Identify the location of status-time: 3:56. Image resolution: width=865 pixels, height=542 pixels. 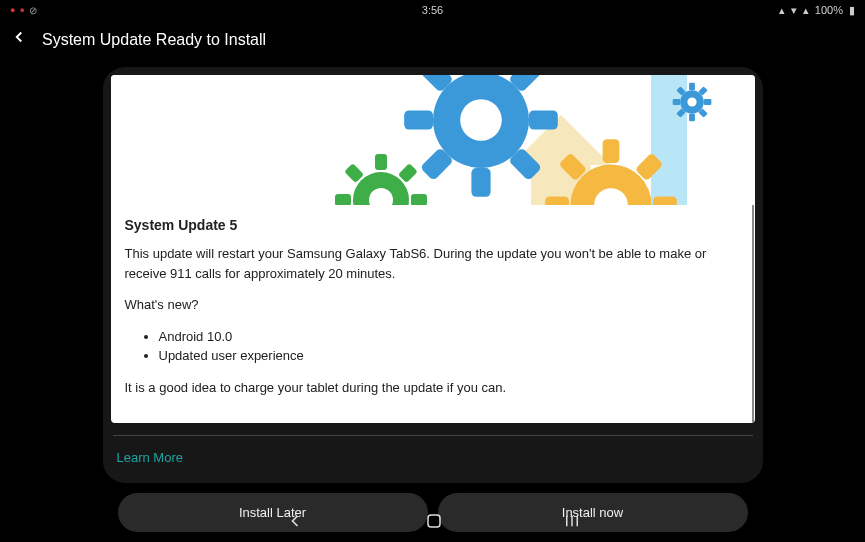
(432, 10).